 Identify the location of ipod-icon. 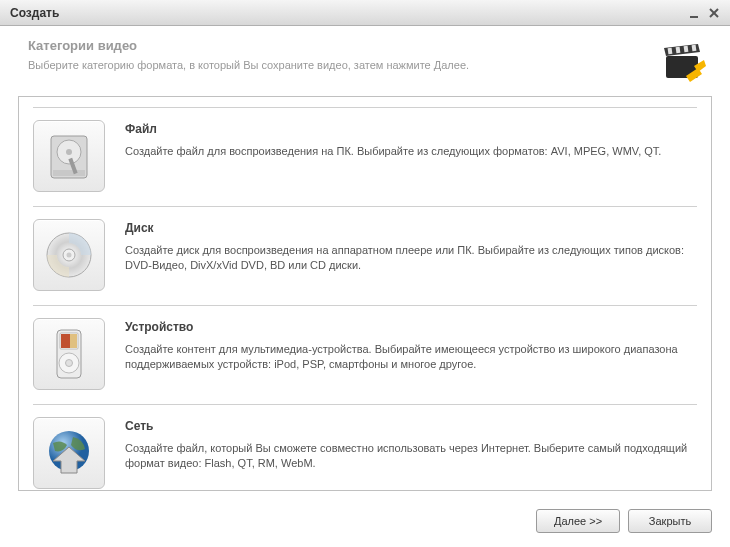
(69, 354).